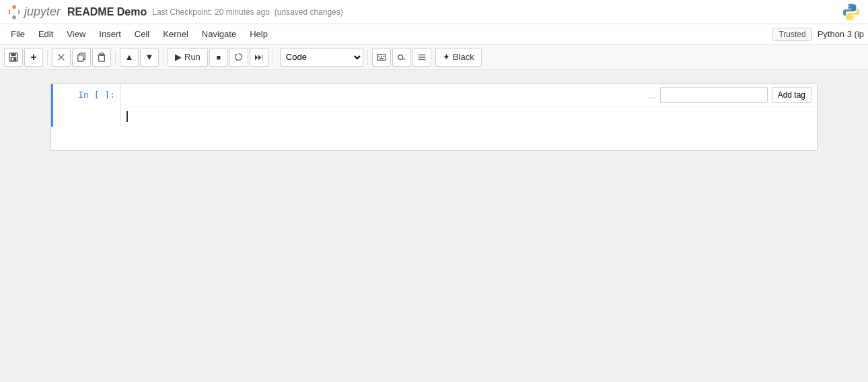 The height and width of the screenshot is (382, 868). What do you see at coordinates (42, 12) in the screenshot?
I see `jupyter-wordmark: jupyter` at bounding box center [42, 12].